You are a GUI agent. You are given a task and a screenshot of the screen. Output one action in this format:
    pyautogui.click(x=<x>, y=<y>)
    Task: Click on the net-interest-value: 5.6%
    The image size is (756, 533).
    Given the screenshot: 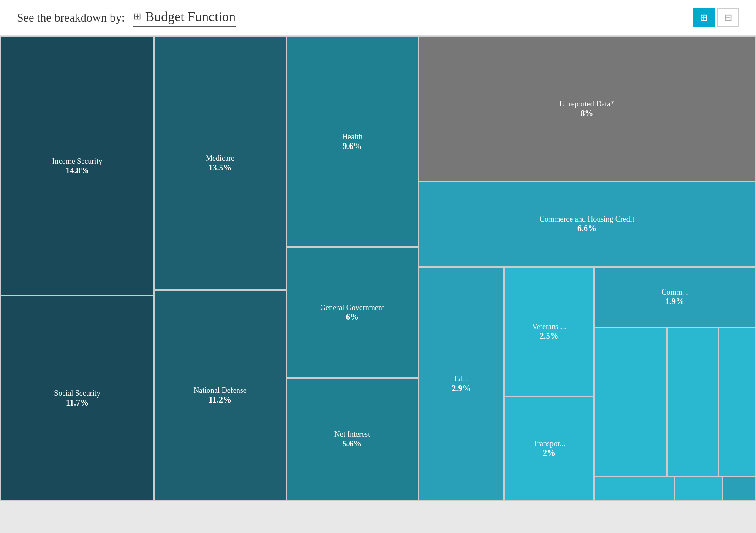 What is the action you would take?
    pyautogui.click(x=352, y=444)
    